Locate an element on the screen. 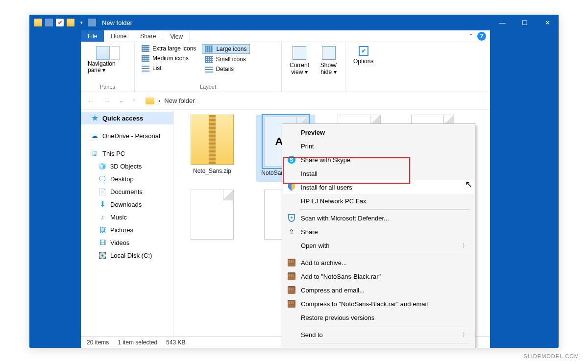 The height and width of the screenshot is (364, 588). menu-hp-fax: HP LJ Network PC Fax is located at coordinates (378, 201).